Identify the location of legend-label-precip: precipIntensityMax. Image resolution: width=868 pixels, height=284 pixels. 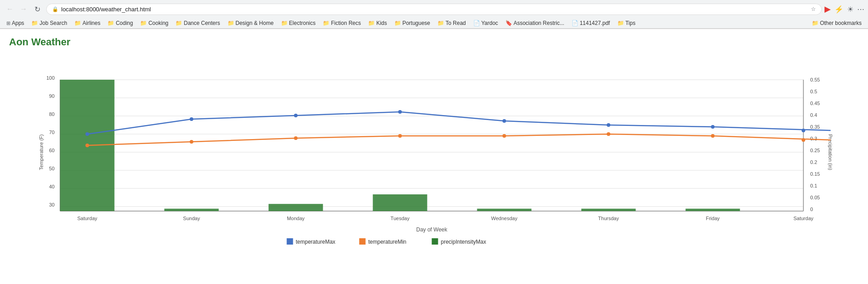
(464, 242).